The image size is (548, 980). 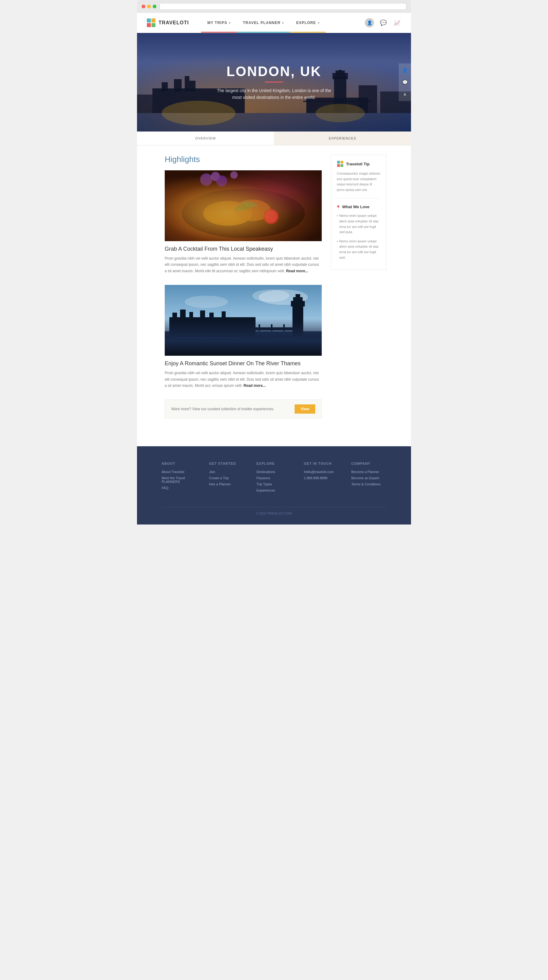 I want to click on nav-label-travel-planner: TRAVEL PLANNER, so click(x=262, y=23).